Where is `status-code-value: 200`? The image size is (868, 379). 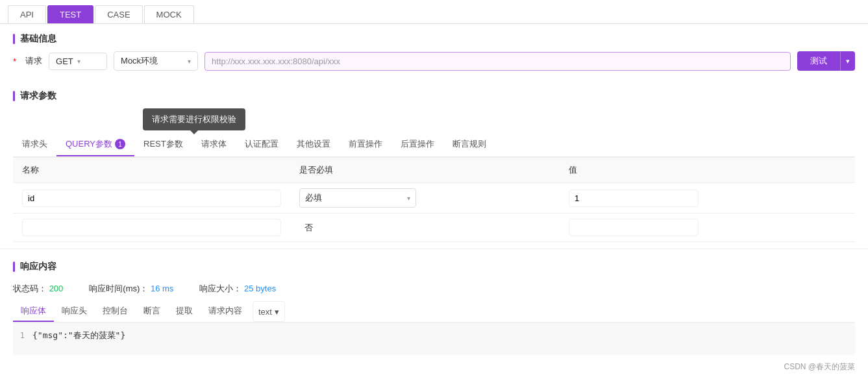 status-code-value: 200 is located at coordinates (56, 288).